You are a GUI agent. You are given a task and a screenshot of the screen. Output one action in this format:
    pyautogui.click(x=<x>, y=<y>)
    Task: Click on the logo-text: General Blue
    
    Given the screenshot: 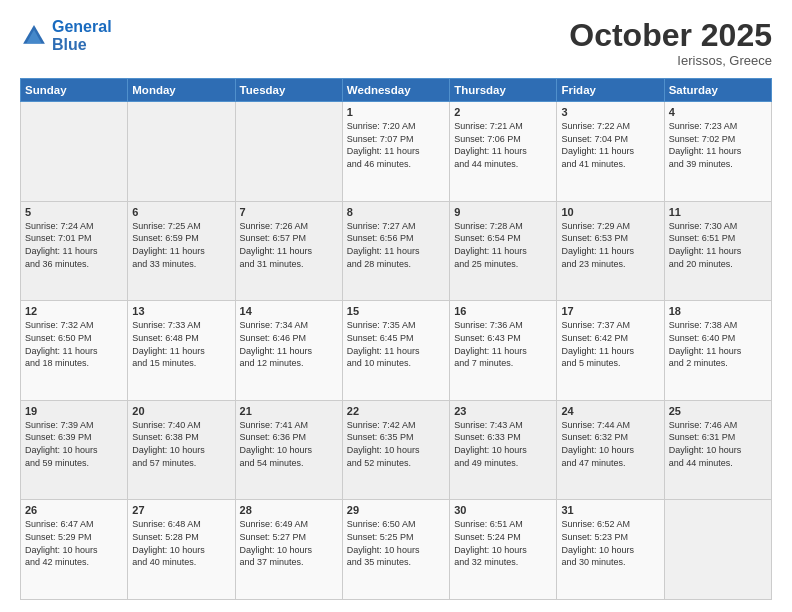 What is the action you would take?
    pyautogui.click(x=82, y=36)
    